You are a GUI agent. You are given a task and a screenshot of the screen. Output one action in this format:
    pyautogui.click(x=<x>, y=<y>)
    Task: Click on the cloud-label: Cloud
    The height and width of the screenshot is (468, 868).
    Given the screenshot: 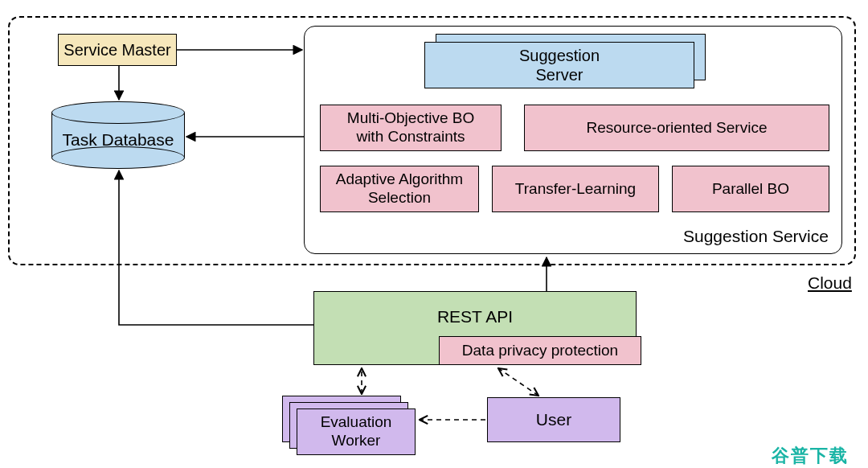 What is the action you would take?
    pyautogui.click(x=829, y=283)
    